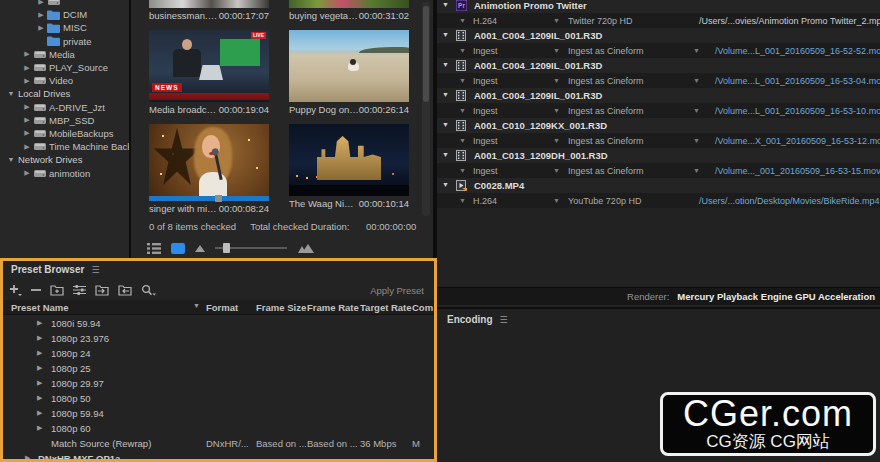 The width and height of the screenshot is (880, 462). I want to click on sidebar-item-a-drive-jzt: ▶A-DRIVE_Jzt, so click(64, 108).